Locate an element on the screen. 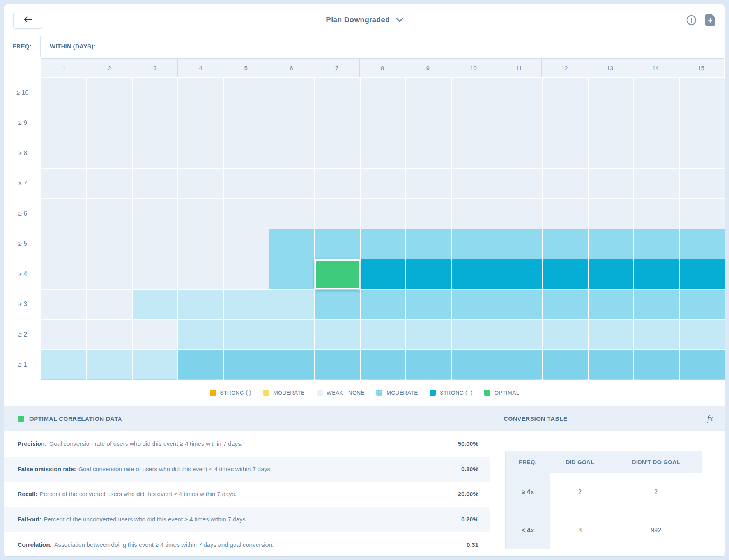 This screenshot has height=560, width=729. info-icon is located at coordinates (692, 20).